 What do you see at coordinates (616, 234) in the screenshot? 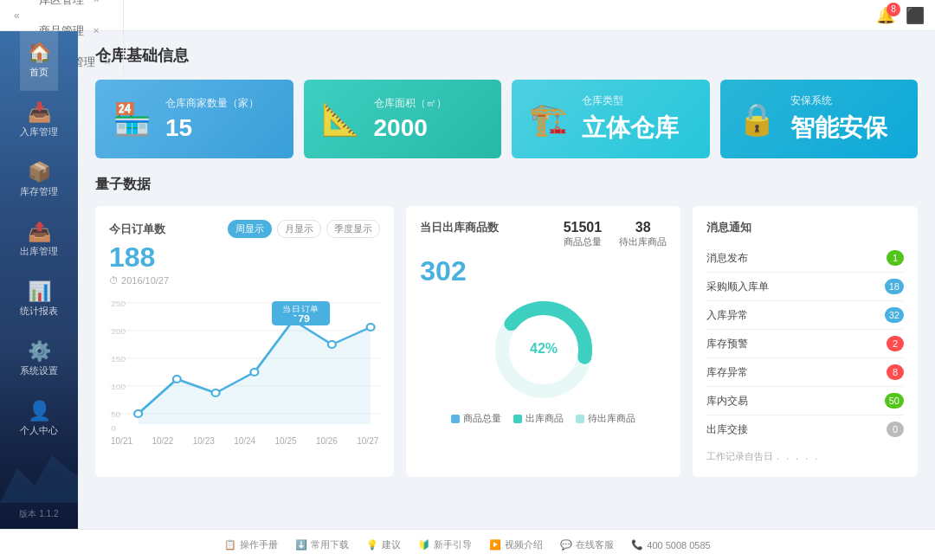
I see `outbound-stats: 51501商品总量38待出库商品` at bounding box center [616, 234].